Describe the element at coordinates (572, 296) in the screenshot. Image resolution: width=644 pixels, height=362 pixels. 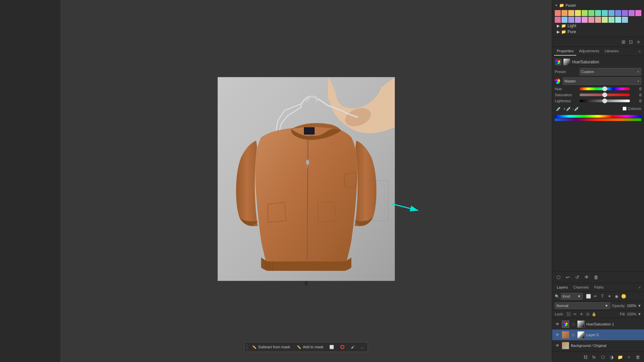
I see `kind-select: Kind ▼` at that location.